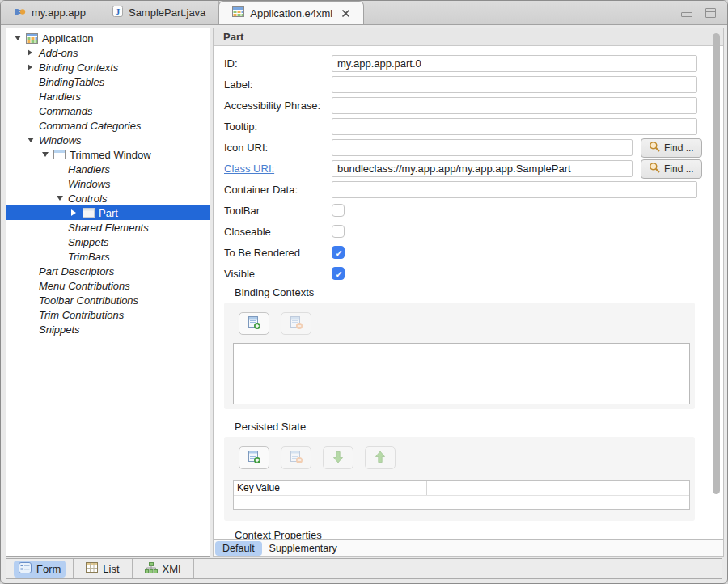 The height and width of the screenshot is (584, 728). Describe the element at coordinates (459, 356) in the screenshot. I see `binding-contexts-section` at that location.